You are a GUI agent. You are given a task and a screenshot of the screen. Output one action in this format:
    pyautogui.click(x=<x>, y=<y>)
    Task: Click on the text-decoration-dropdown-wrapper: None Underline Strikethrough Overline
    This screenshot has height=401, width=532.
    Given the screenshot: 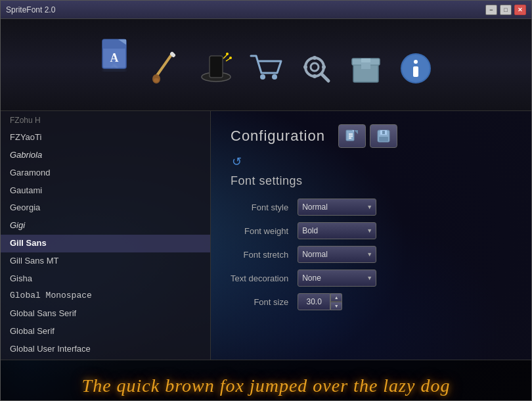 What is the action you would take?
    pyautogui.click(x=337, y=278)
    